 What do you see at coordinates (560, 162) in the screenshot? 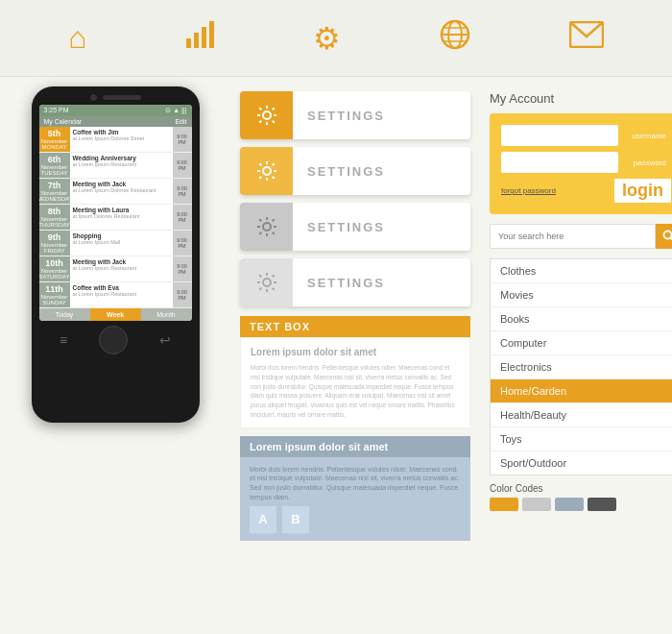
I see `password-input` at bounding box center [560, 162].